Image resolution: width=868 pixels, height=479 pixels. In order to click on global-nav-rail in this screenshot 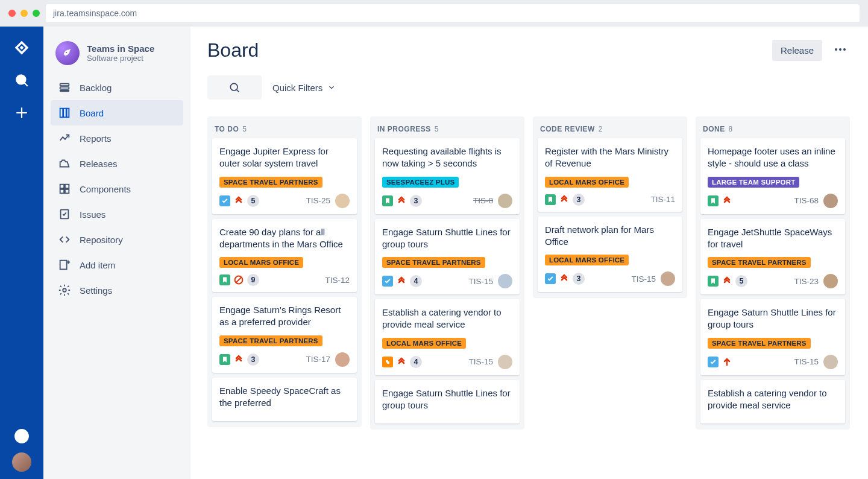, I will do `click(22, 253)`.